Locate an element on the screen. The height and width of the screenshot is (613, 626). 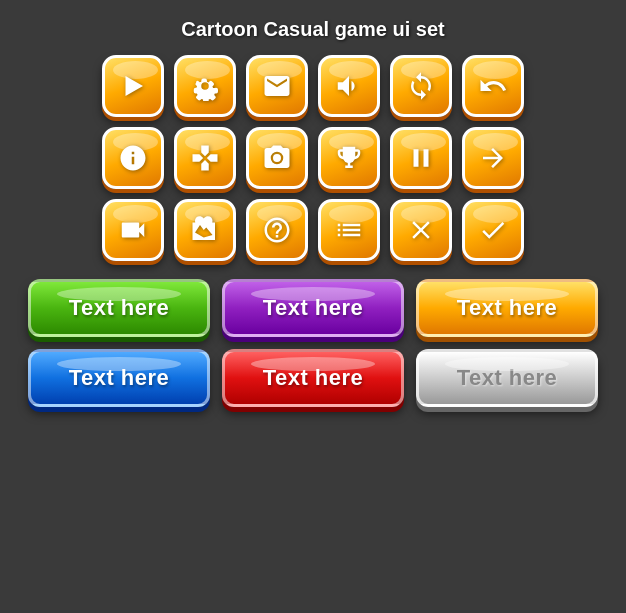
check-button is located at coordinates (493, 230).